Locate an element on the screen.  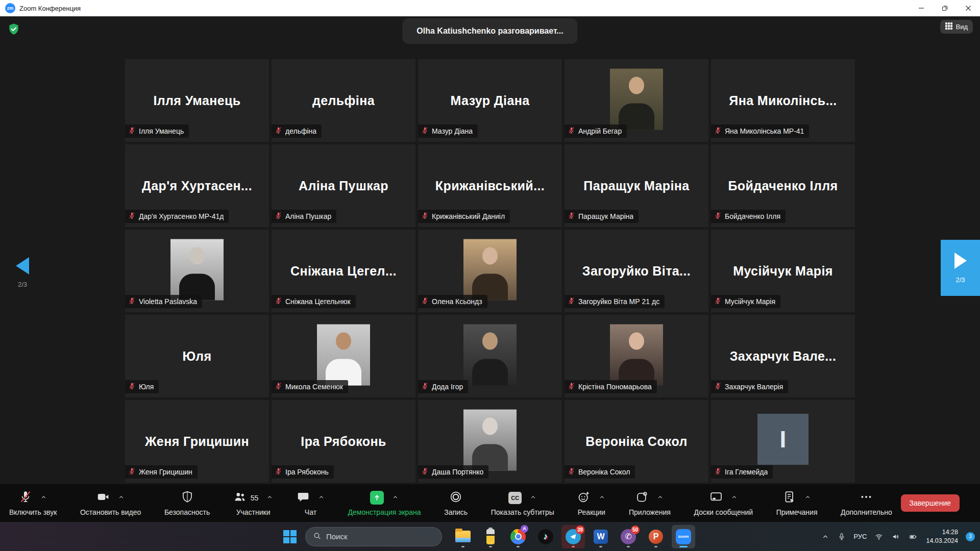
participant-tile: Захарчук Вале...Захарчук Валерія is located at coordinates (783, 356).